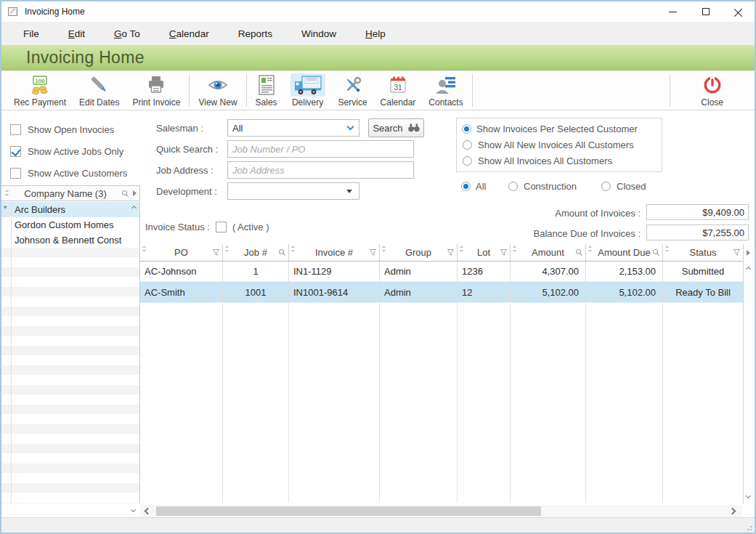  What do you see at coordinates (375, 33) in the screenshot?
I see `menu-help: Help` at bounding box center [375, 33].